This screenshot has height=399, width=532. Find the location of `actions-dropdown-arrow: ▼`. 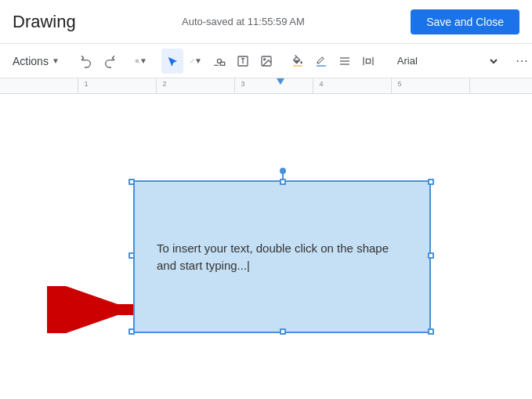

actions-dropdown-arrow: ▼ is located at coordinates (56, 61).